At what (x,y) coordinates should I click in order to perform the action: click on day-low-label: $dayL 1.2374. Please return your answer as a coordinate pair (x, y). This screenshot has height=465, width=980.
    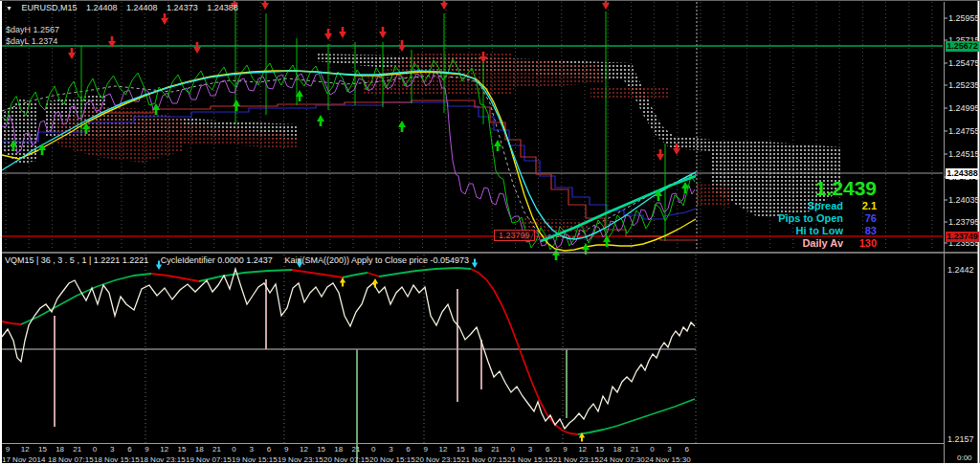
    Looking at the image, I should click on (32, 42).